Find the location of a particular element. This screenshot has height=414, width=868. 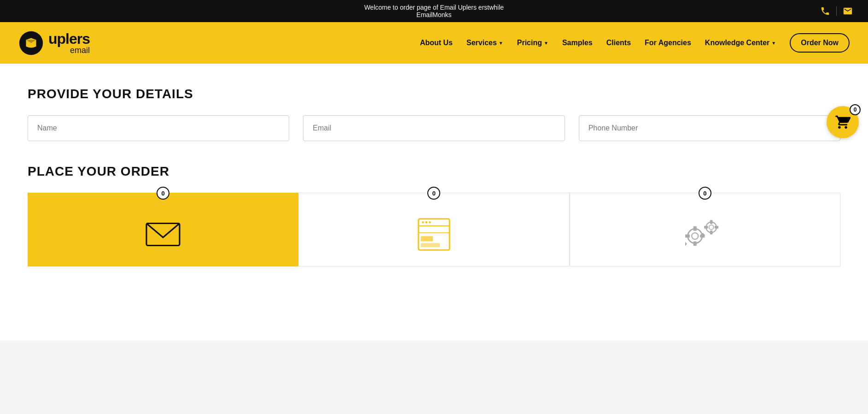

template-icon is located at coordinates (434, 234).